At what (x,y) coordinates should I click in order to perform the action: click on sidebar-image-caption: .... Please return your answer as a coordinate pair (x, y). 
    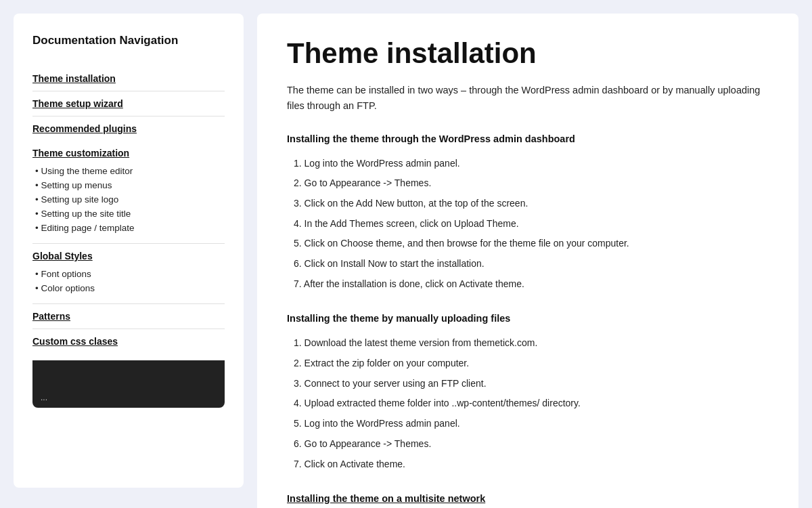
    Looking at the image, I should click on (44, 398).